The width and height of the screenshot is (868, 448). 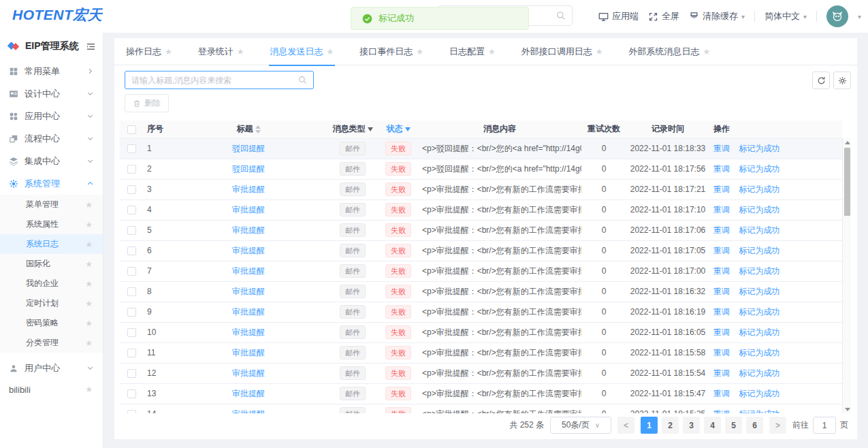 I want to click on sidebar-item-process-center: 流程中心, so click(x=52, y=139).